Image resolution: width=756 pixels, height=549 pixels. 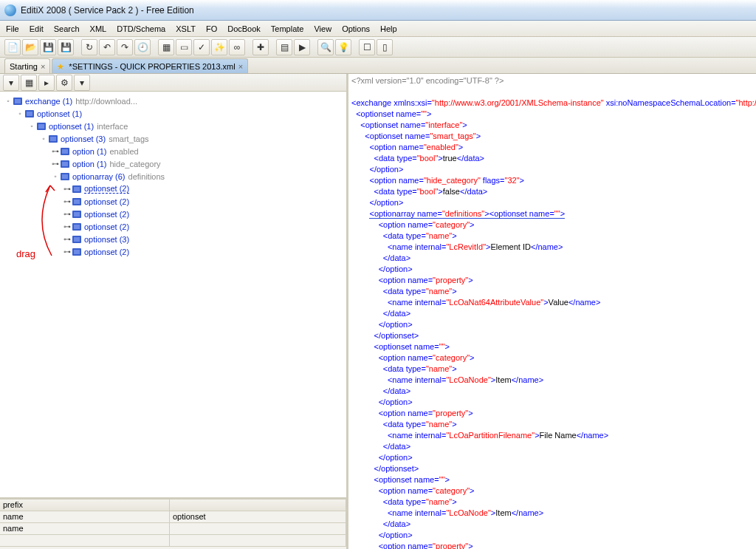 I want to click on main-toolbar: 📄 📂 💾 💾 ↻ ↶ ↷ 🕘 ▦ ▭ ✓ ✨ ∞ ✚ ▤ ▶ 🔍 💡 ☐ ▯, so click(x=378, y=47).